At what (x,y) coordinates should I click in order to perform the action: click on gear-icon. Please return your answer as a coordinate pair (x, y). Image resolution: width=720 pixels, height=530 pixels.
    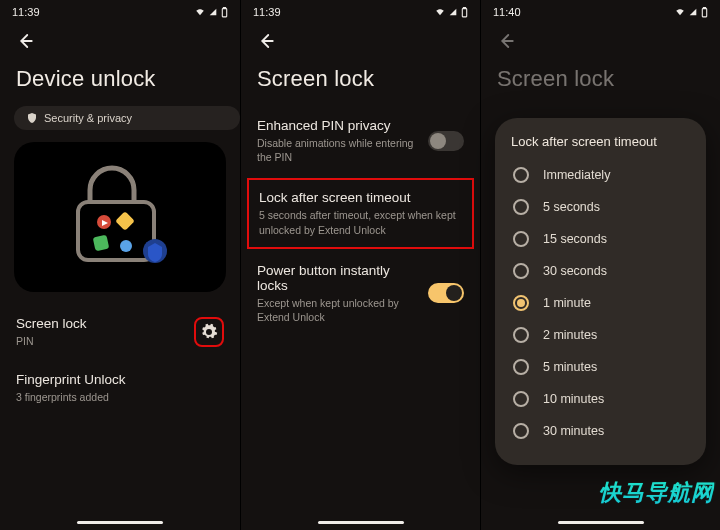
    Looking at the image, I should click on (209, 332).